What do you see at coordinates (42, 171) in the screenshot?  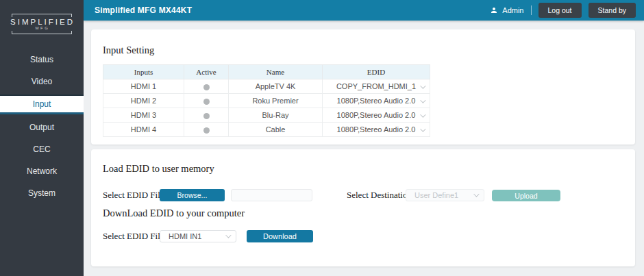 I see `sidebar-item-network: Network` at bounding box center [42, 171].